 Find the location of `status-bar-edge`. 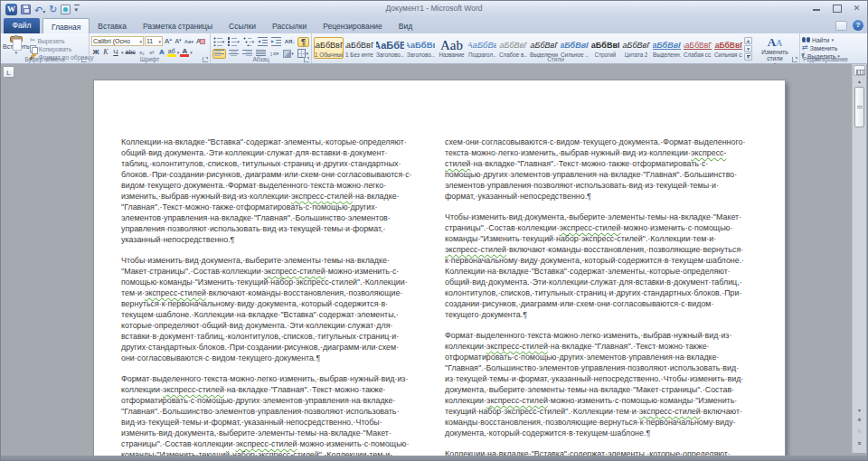

status-bar-edge is located at coordinates (434, 457).